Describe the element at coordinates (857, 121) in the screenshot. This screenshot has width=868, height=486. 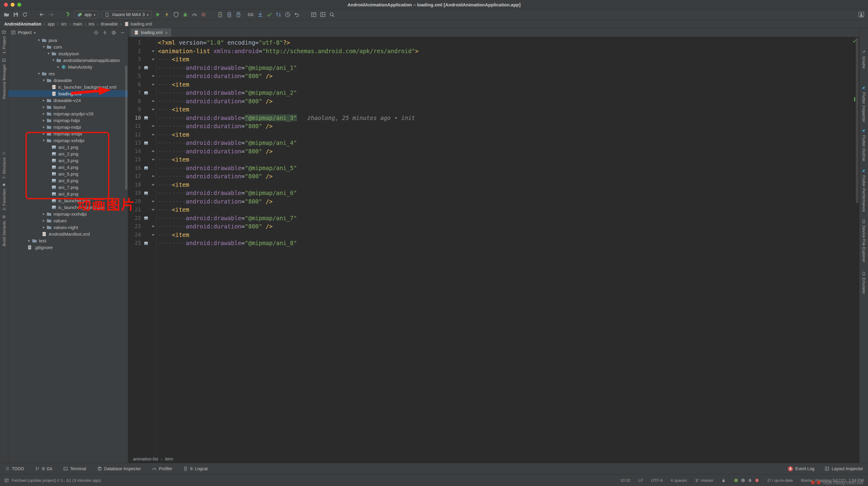
I see `editor-scrollbar` at that location.